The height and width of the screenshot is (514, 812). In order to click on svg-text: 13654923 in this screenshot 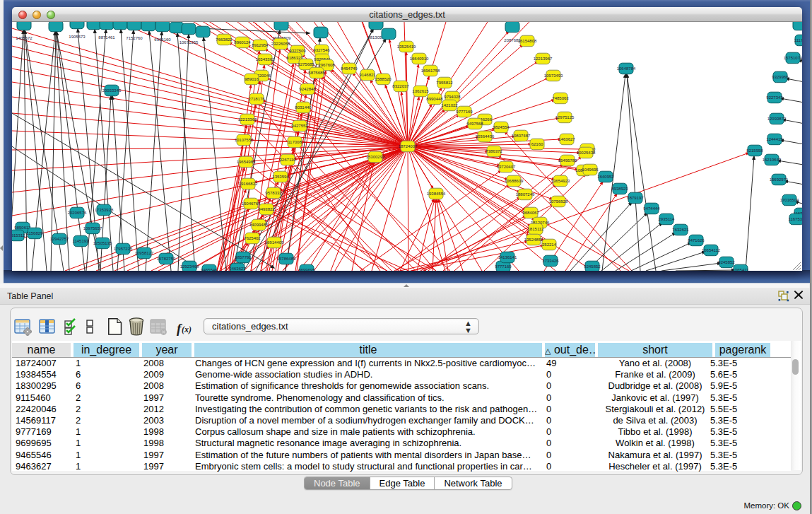, I will do `click(561, 181)`.